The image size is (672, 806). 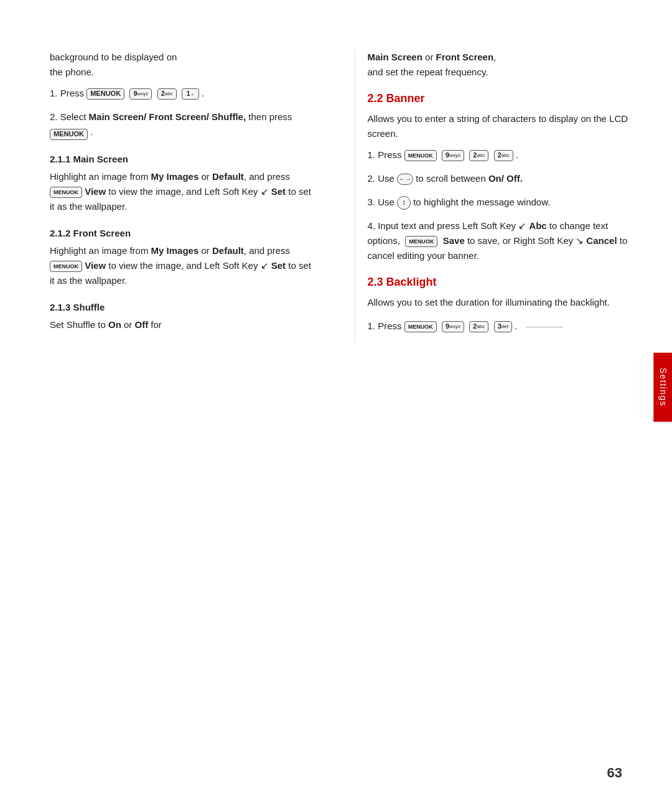 What do you see at coordinates (141, 94) in the screenshot?
I see `9wxyz-key-1: 9 wxyz` at bounding box center [141, 94].